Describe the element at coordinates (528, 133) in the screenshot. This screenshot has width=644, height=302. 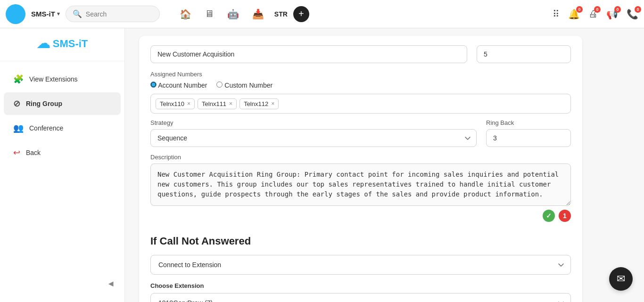
I see `ringback-col: Ring Back` at that location.